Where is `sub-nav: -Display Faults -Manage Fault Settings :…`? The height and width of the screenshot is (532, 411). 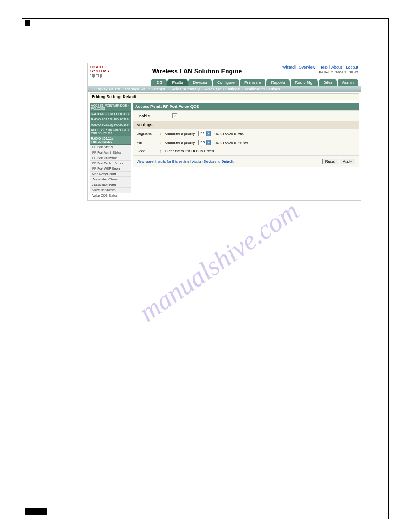
sub-nav: -Display Faults -Manage Fault Settings :… is located at coordinates (224, 89).